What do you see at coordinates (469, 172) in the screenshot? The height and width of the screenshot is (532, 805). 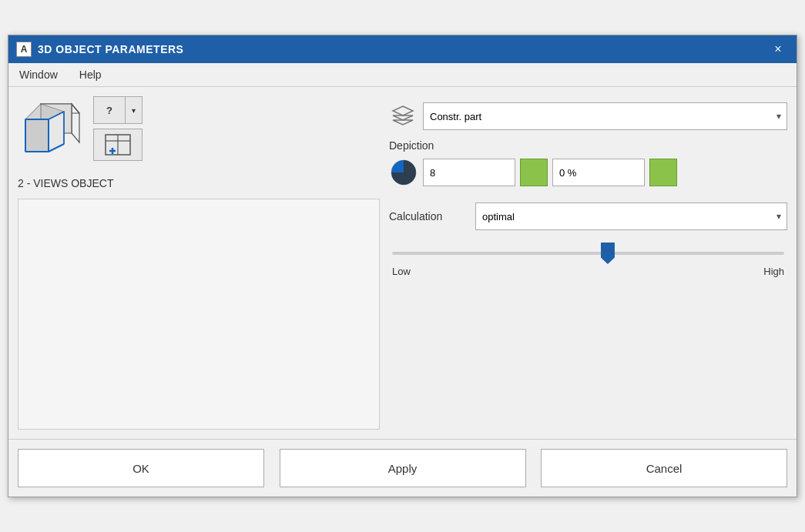 I see `number-field` at bounding box center [469, 172].